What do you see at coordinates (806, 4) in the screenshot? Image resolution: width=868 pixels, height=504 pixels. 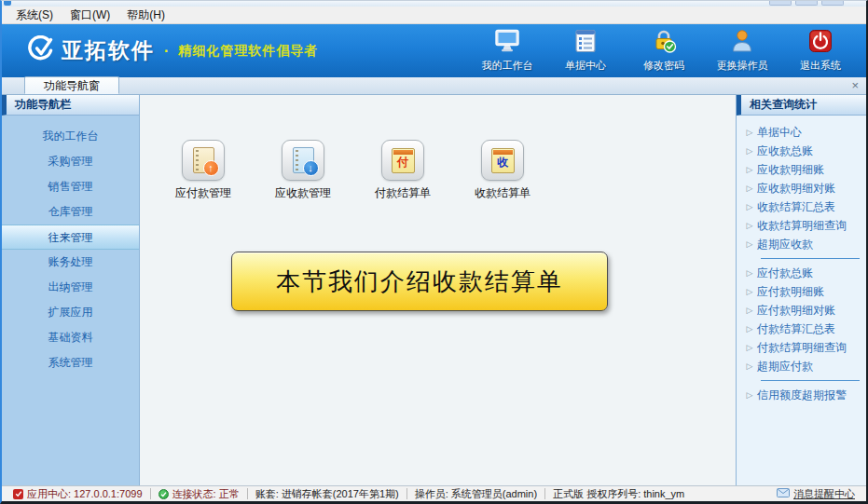 I see `maximize-button` at bounding box center [806, 4].